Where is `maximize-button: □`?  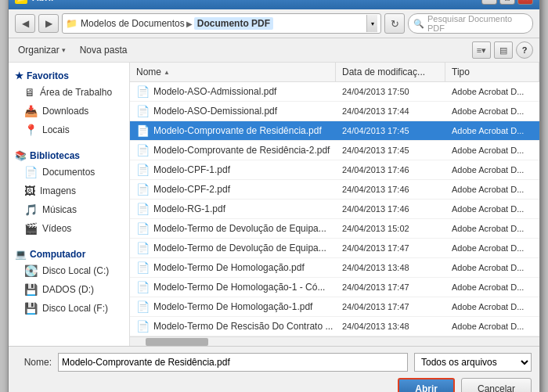 maximize-button: □ is located at coordinates (507, 2).